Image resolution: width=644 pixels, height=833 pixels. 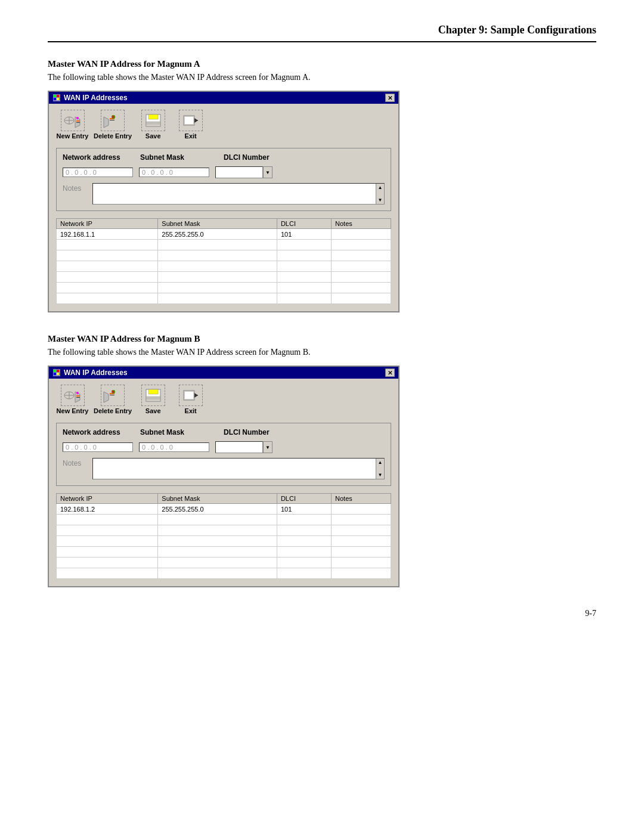 What do you see at coordinates (73, 125) in the screenshot?
I see `new-entry-button-a: New Entry` at bounding box center [73, 125].